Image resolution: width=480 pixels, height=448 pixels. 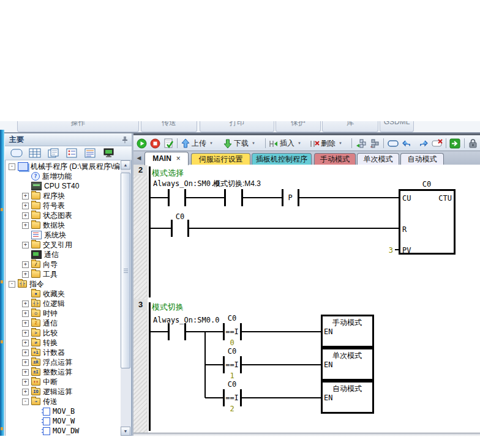 What do you see at coordinates (156, 143) in the screenshot?
I see `stop-button` at bounding box center [156, 143].